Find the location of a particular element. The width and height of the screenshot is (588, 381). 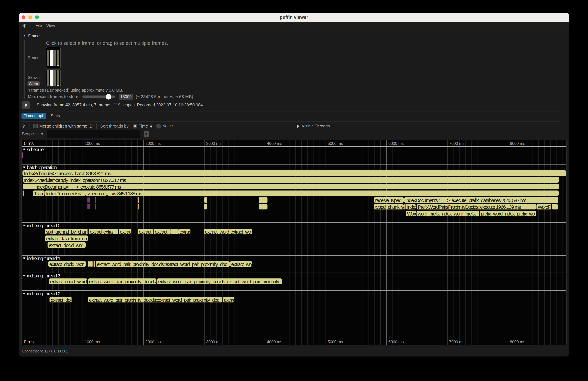

svg-text: indexing-thread:2 is located at coordinates (43, 294).